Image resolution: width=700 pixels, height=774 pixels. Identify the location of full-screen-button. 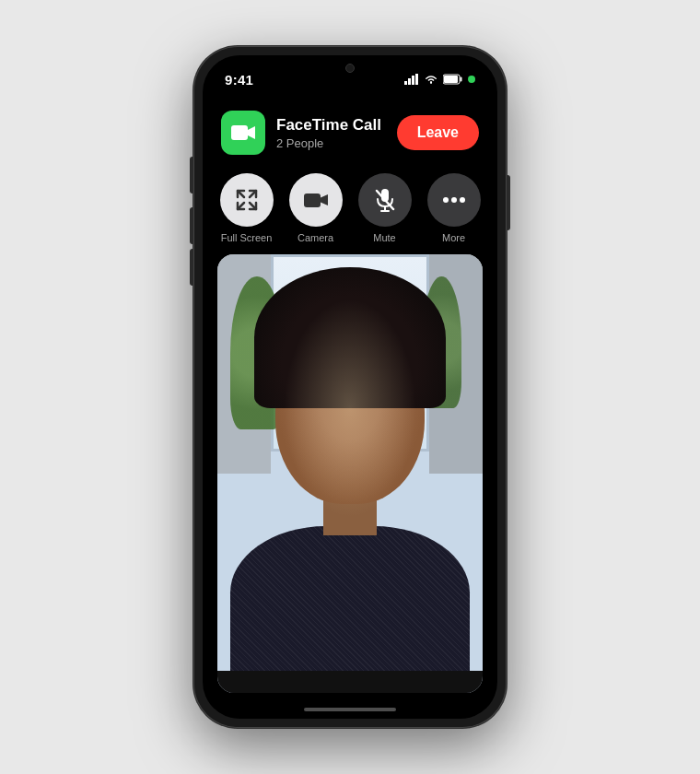
(247, 200).